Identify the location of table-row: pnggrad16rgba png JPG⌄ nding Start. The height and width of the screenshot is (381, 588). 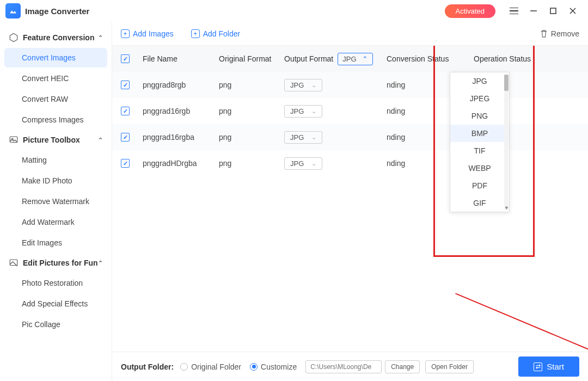
(350, 137).